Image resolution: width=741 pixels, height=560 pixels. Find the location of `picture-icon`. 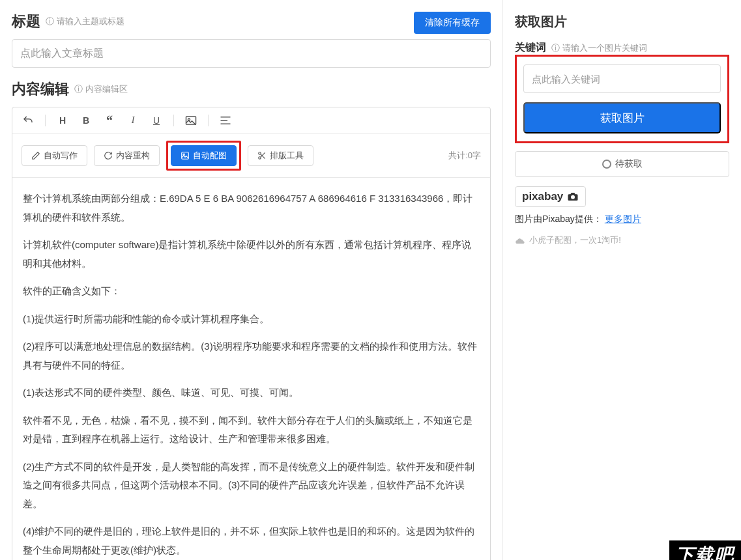

picture-icon is located at coordinates (185, 156).